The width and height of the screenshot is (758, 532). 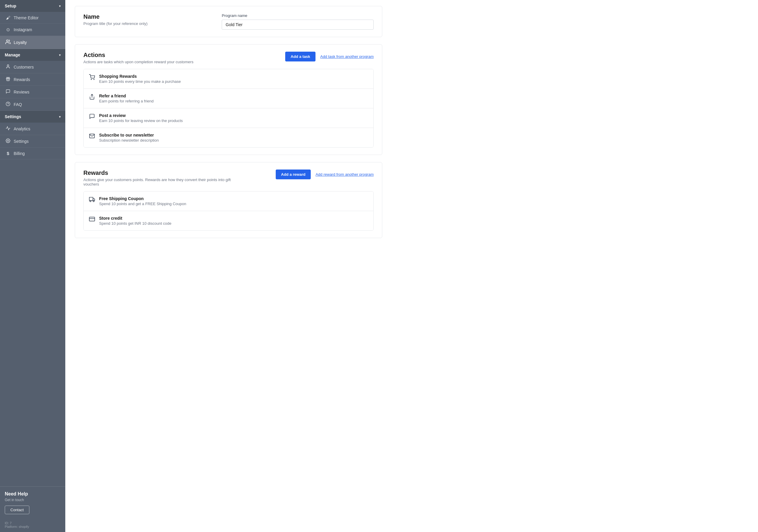 What do you see at coordinates (32, 523) in the screenshot?
I see `meta-id: ID: 7` at bounding box center [32, 523].